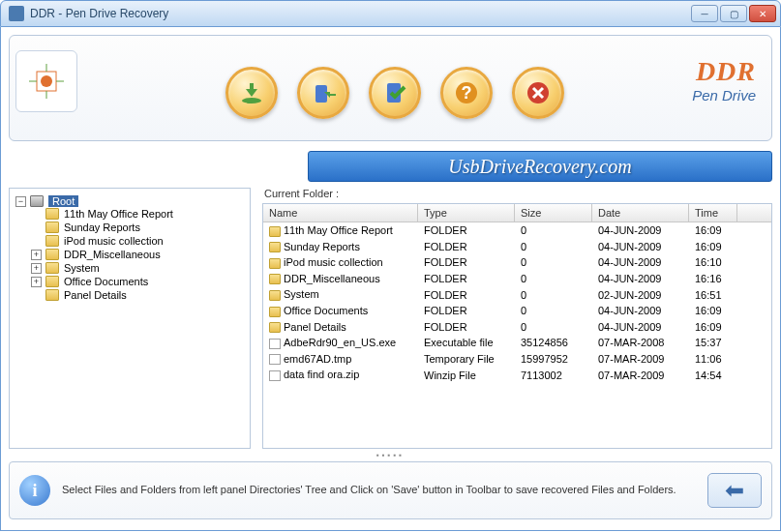  What do you see at coordinates (517, 279) in the screenshot?
I see `list-row: DDR_MiscellaneousFOLDER004-JUN-200916:16` at bounding box center [517, 279].